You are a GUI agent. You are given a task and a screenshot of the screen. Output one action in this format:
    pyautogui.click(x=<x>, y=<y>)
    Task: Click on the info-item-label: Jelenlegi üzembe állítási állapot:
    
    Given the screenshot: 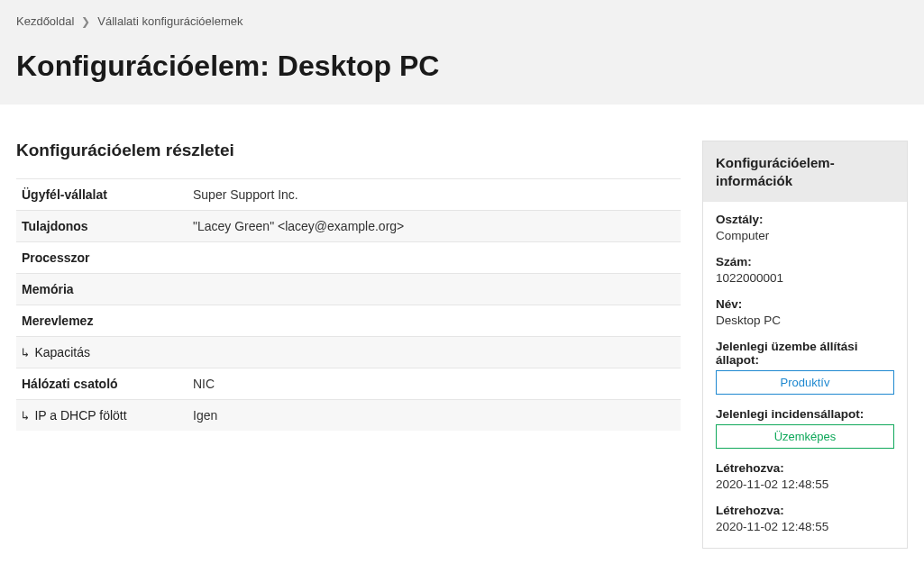 What is the action you would take?
    pyautogui.click(x=805, y=353)
    